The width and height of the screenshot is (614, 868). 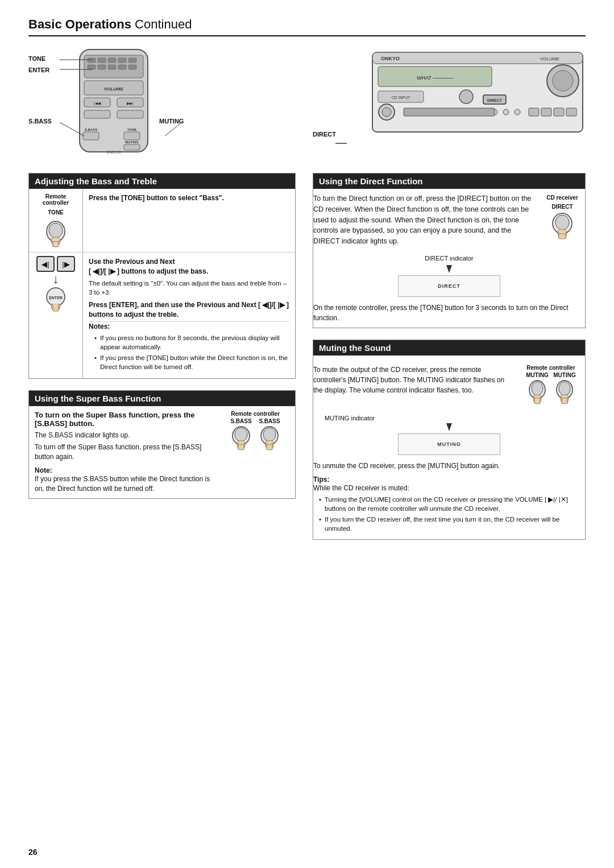 What do you see at coordinates (435, 78) in the screenshot?
I see `svg-text: WHAT ————` at bounding box center [435, 78].